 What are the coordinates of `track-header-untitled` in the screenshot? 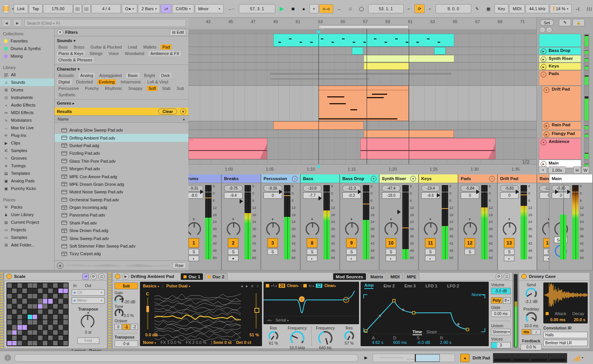 It's located at (560, 40).